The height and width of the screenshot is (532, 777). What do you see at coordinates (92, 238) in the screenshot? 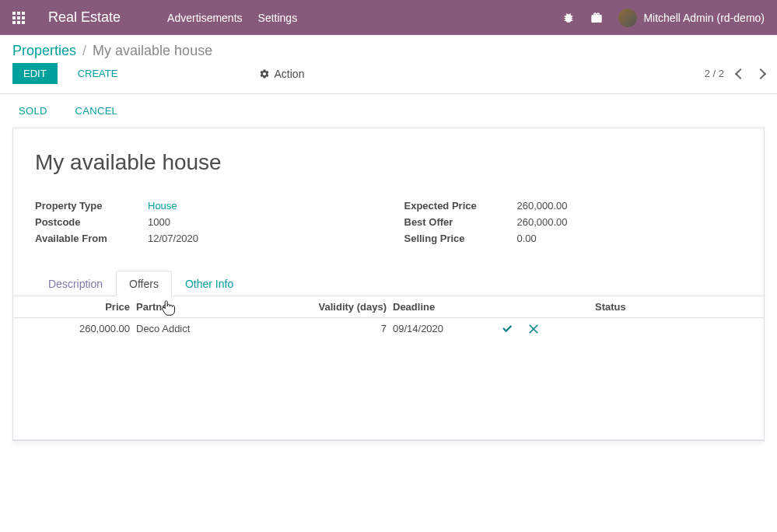
I see `label-available-from: Available From` at bounding box center [92, 238].